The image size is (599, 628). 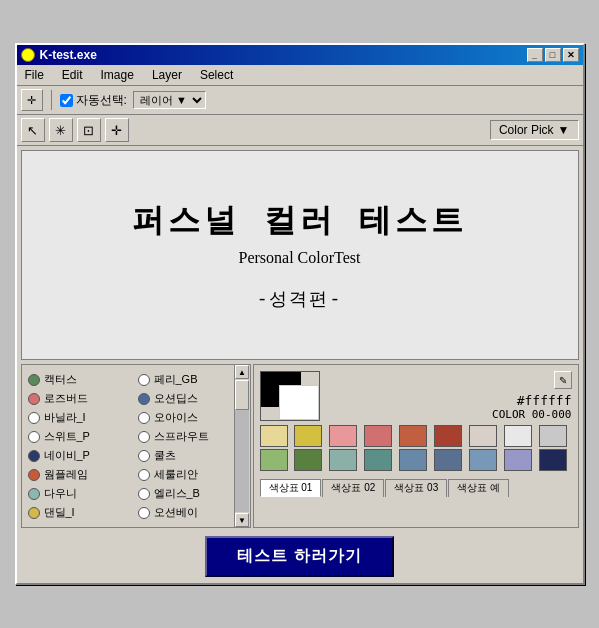 I want to click on color-tab-1: 색상표 01, so click(x=291, y=488).